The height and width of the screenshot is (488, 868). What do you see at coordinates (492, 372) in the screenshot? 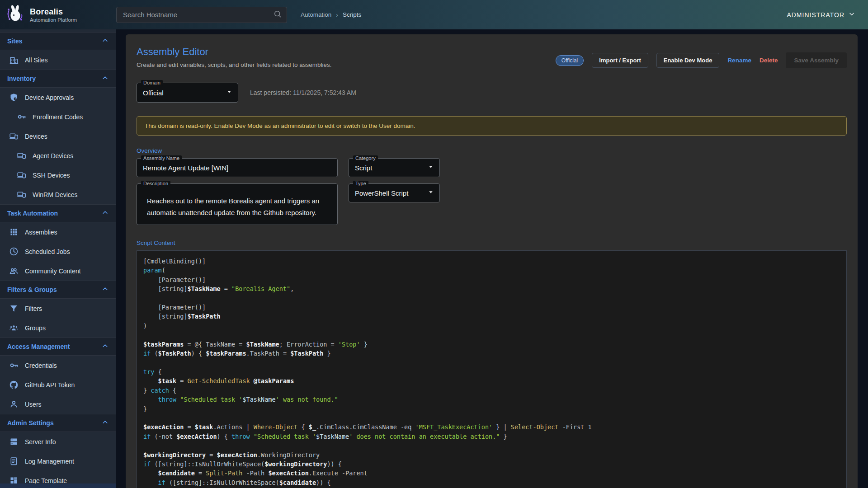
I see `code-line: try {` at bounding box center [492, 372].